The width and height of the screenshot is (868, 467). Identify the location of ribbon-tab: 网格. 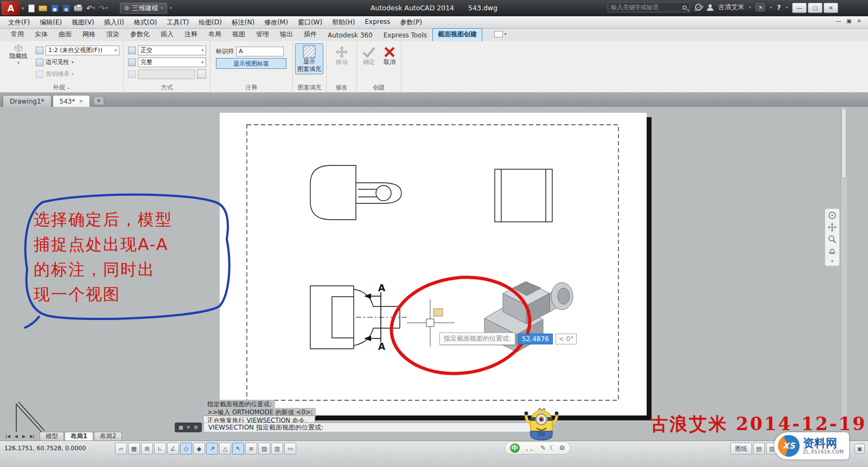
(89, 35).